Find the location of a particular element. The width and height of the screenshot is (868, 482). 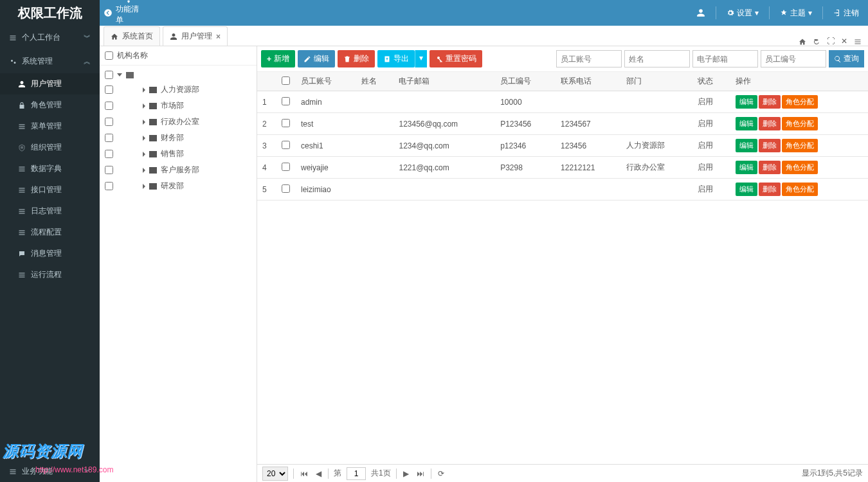

col-ops: 操作 is located at coordinates (799, 82).